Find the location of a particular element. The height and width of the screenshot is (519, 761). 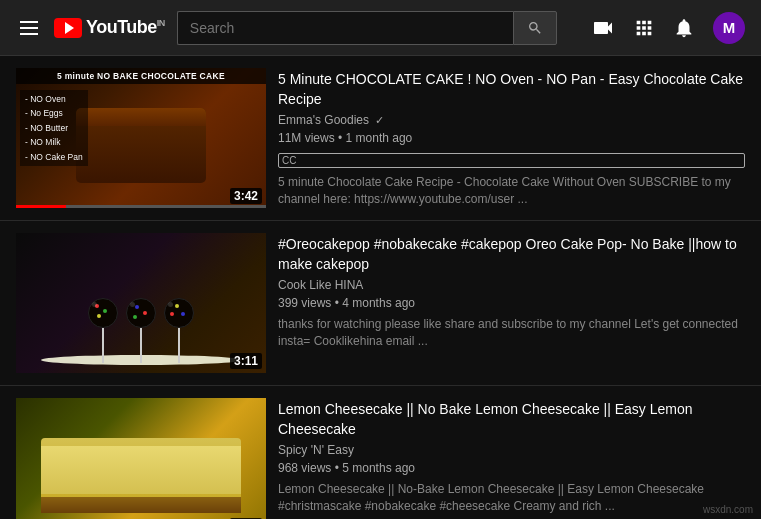

apps-button is located at coordinates (644, 28).